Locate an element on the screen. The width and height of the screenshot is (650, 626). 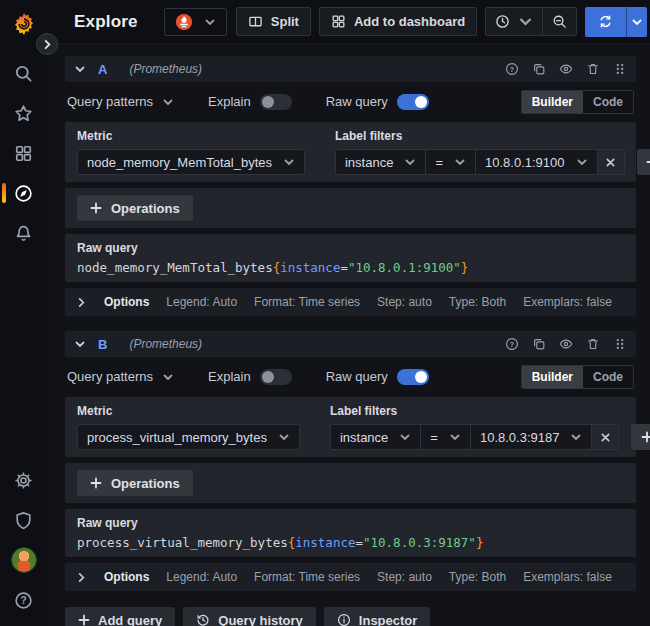
label-filter: instance = 10.8.0.3:9187 is located at coordinates (490, 437).